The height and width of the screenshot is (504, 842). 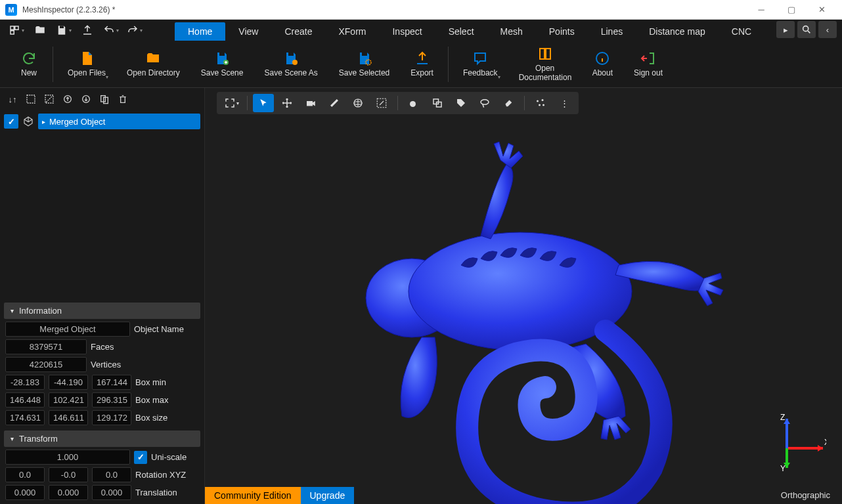 What do you see at coordinates (25, 475) in the screenshot?
I see `rot-x: 0.0` at bounding box center [25, 475].